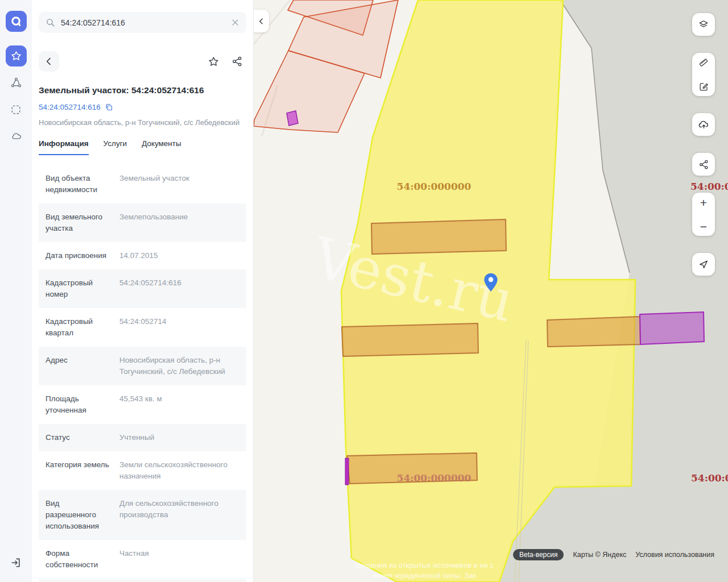 This screenshot has height=582, width=728. What do you see at coordinates (78, 559) in the screenshot?
I see `info-label: Форма собственности` at bounding box center [78, 559].